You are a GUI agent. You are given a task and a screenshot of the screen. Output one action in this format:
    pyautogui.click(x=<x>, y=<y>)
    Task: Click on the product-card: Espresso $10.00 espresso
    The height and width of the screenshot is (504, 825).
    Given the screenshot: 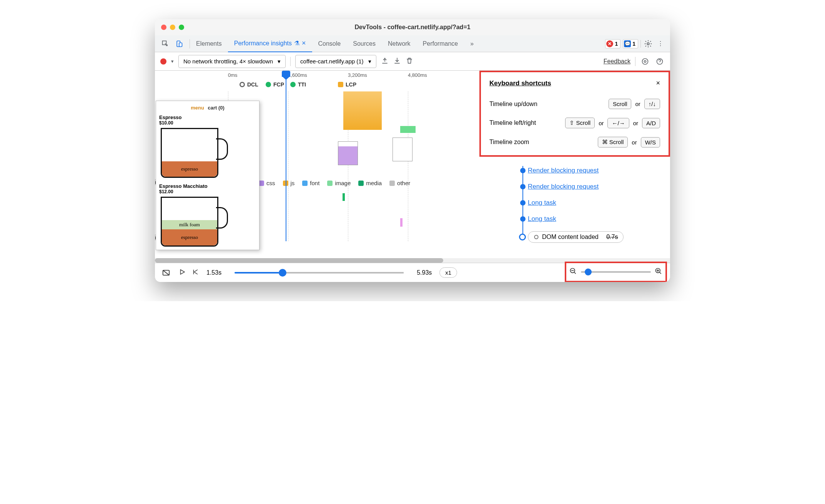 What is the action you would take?
    pyautogui.click(x=208, y=146)
    